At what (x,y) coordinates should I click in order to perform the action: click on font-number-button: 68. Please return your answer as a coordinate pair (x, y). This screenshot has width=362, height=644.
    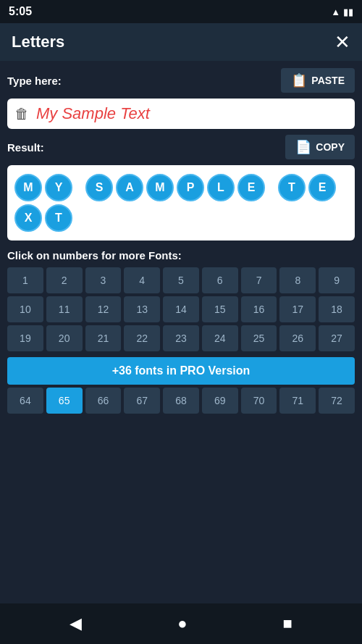
    Looking at the image, I should click on (181, 401).